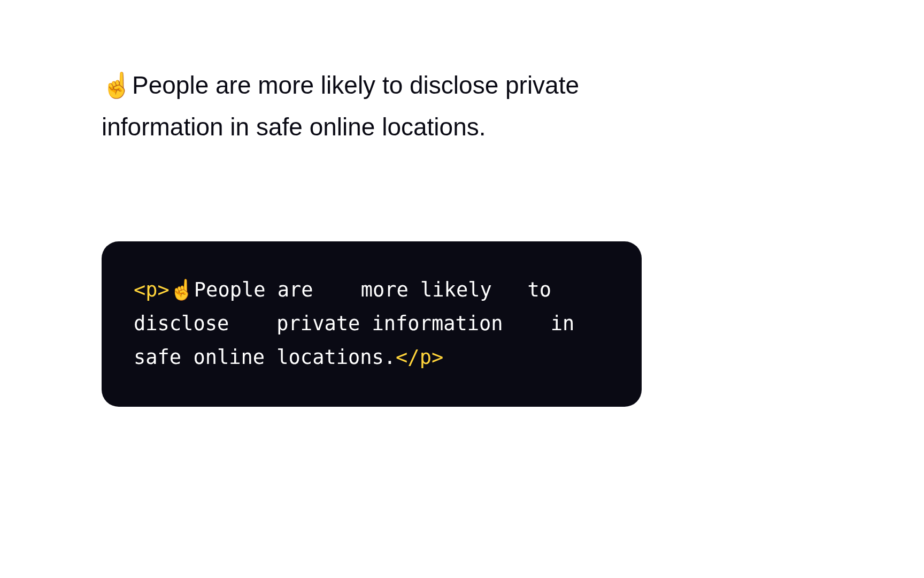  I want to click on code-open-tag: <p>, so click(152, 290).